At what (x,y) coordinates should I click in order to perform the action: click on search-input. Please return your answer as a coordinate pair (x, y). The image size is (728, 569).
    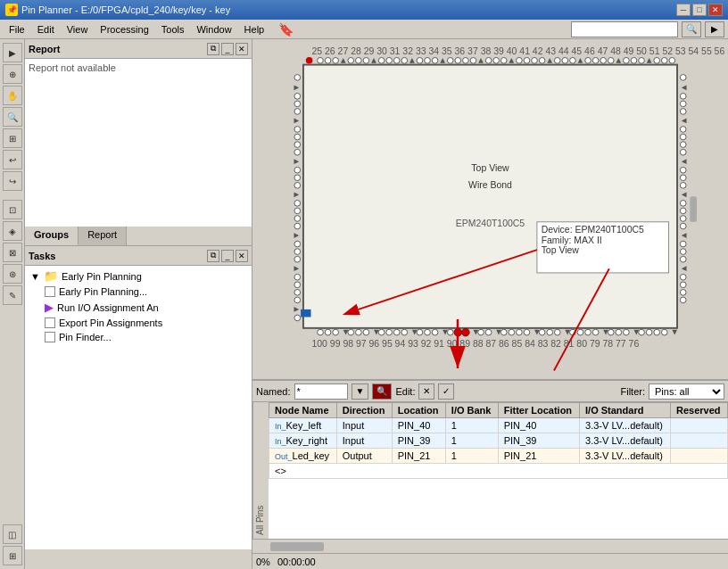
    Looking at the image, I should click on (625, 29).